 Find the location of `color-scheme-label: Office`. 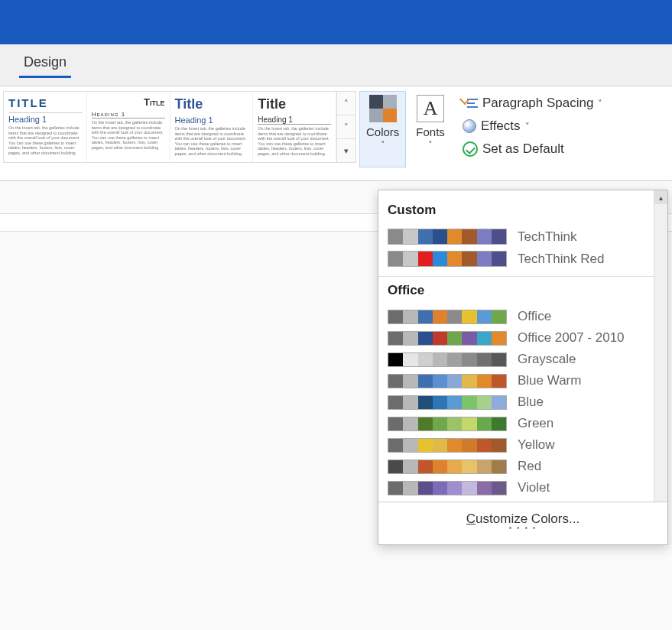

color-scheme-label: Office is located at coordinates (534, 317).